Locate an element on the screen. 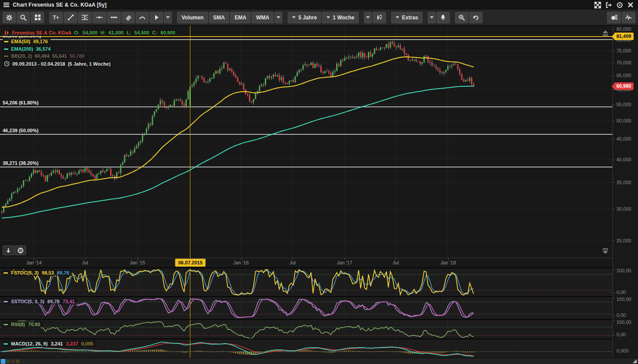 This screenshot has width=638, height=364. menu-icon is located at coordinates (6, 5).